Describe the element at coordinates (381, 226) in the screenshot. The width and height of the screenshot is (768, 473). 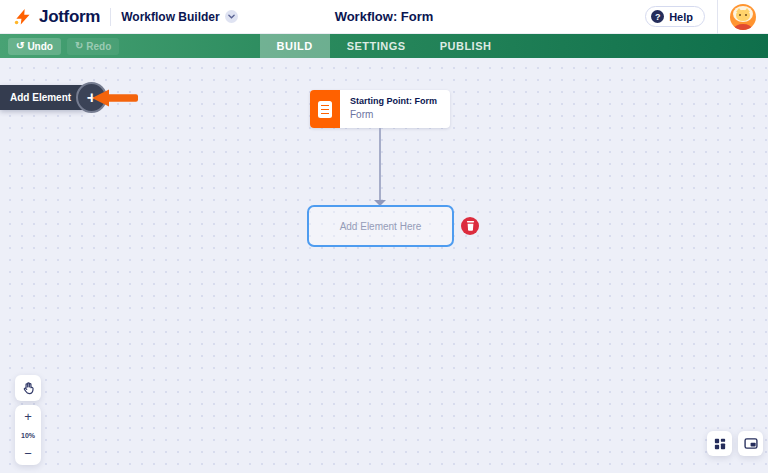
I see `placeholder-label: Add Element Here` at that location.